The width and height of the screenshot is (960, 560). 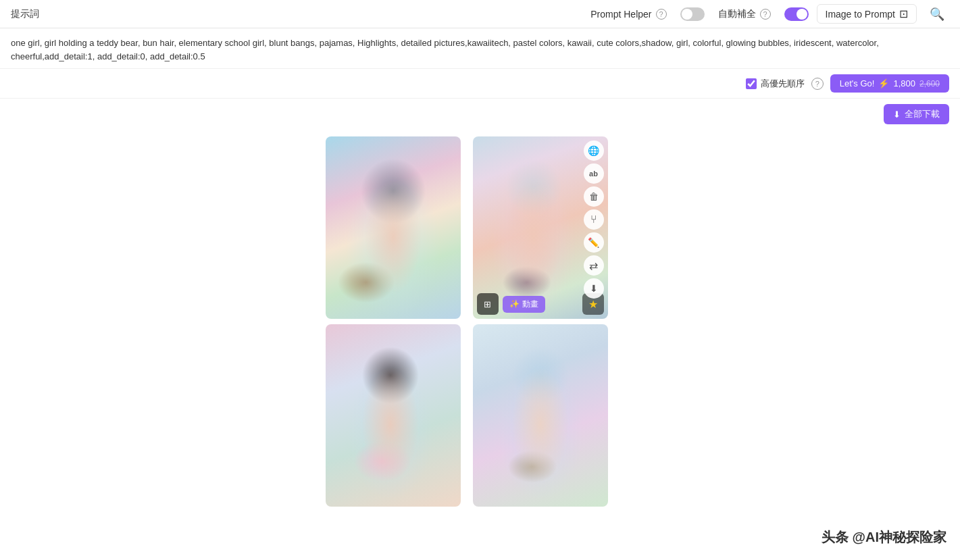 What do you see at coordinates (594, 151) in the screenshot?
I see `globe-action-button: 🌐` at bounding box center [594, 151].